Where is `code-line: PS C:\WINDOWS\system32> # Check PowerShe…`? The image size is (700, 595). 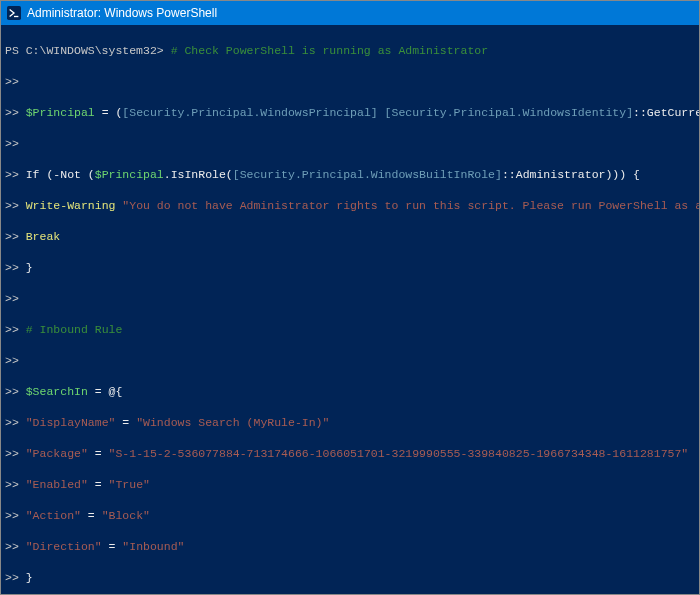
code-line: PS C:\WINDOWS\system32> # Check PowerShe… is located at coordinates (350, 51).